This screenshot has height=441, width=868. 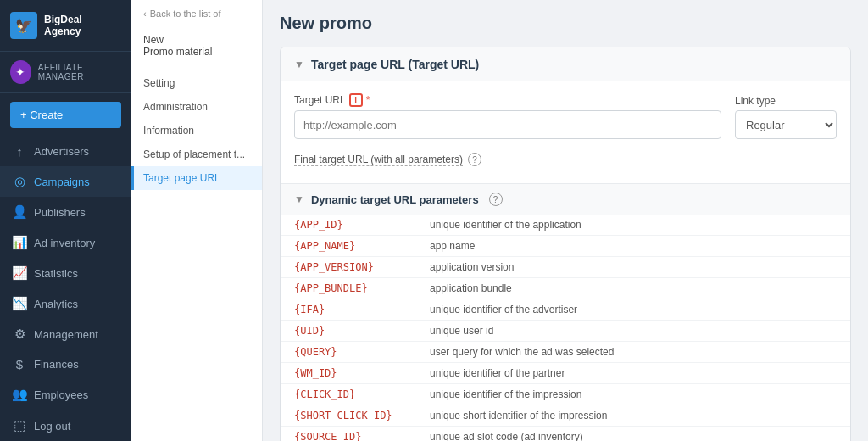 I want to click on advertisers-icon: ↑, so click(x=19, y=151).